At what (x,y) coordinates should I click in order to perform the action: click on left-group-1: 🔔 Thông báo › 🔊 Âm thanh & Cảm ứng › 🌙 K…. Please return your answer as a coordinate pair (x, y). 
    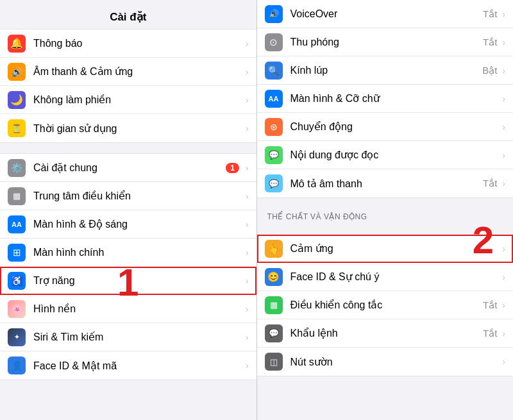
    Looking at the image, I should click on (128, 86).